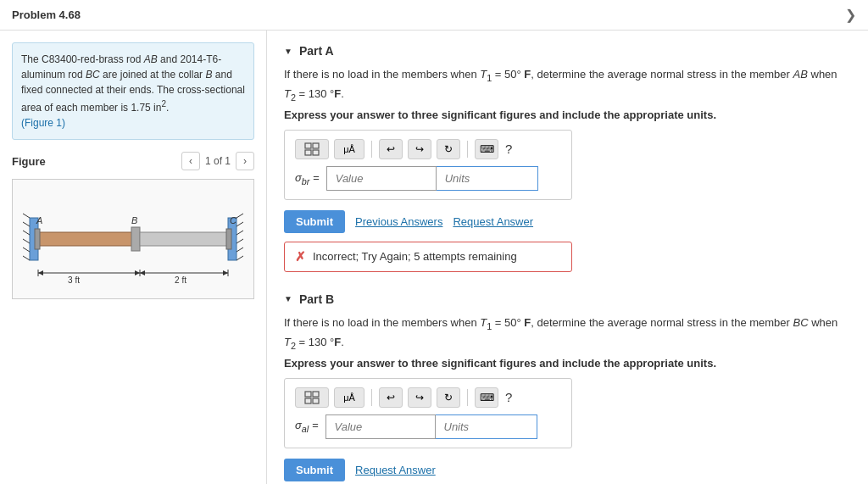 This screenshot has height=484, width=868. What do you see at coordinates (314, 222) in the screenshot?
I see `part-a-submit-btn: Submit` at bounding box center [314, 222].